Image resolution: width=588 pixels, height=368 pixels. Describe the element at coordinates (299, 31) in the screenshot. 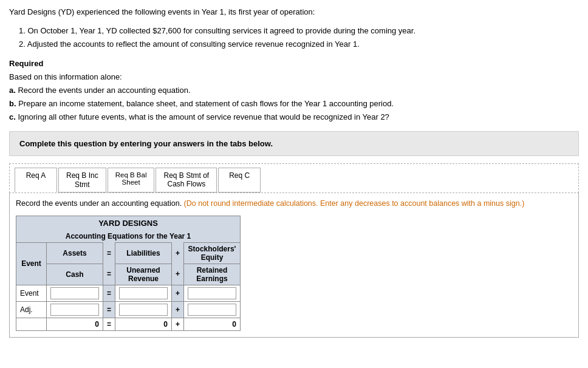

I see `event-1: 1. On October 1, Year 1, YD collected $2…` at that location.